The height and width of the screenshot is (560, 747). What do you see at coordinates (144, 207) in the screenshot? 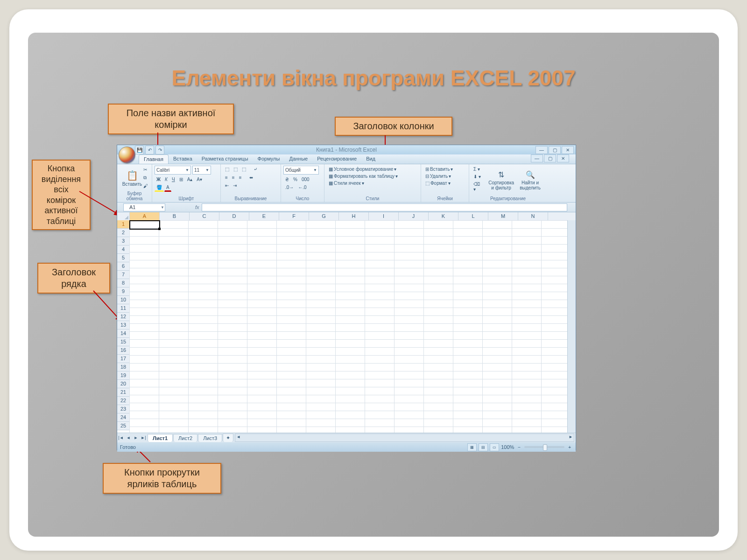
I see `name-box: A1` at bounding box center [144, 207].